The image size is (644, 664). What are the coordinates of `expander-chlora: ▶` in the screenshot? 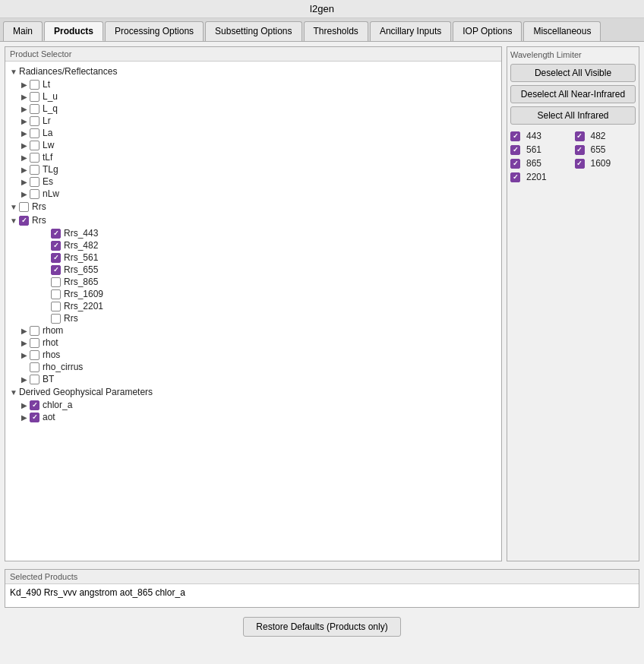 It's located at (24, 405).